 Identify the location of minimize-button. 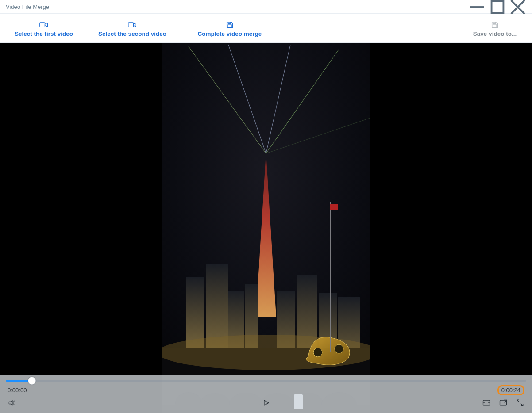
(477, 7).